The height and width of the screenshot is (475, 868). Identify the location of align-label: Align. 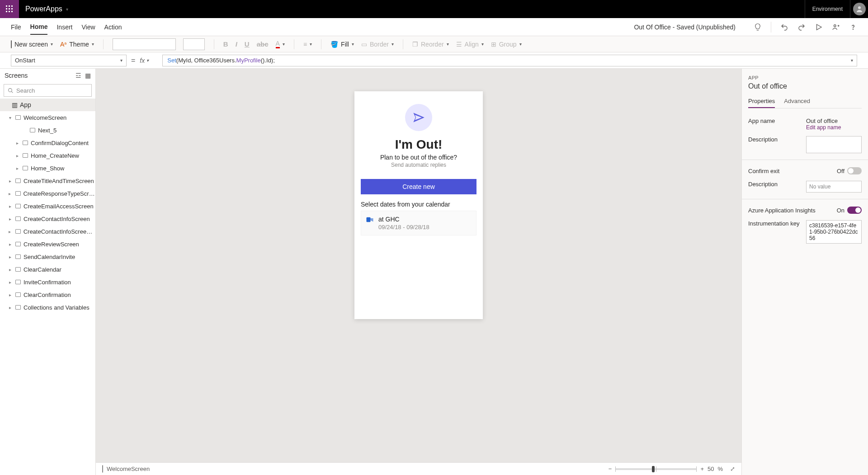
(472, 44).